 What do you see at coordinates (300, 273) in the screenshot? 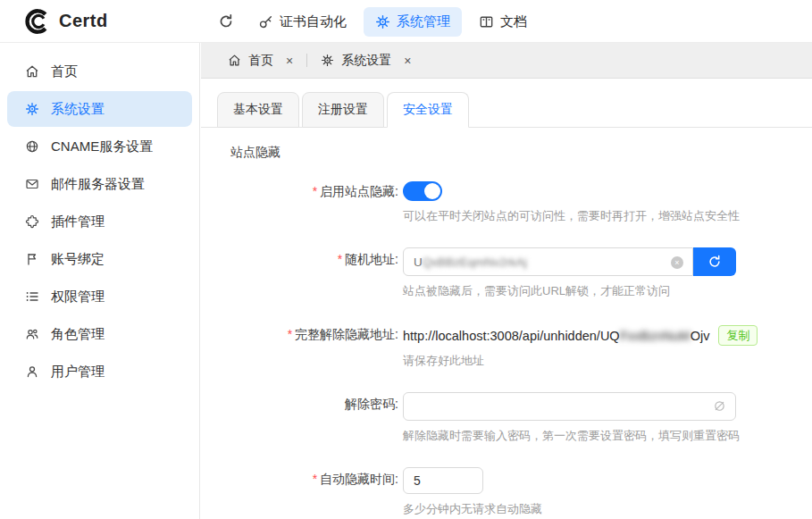
I see `field-label: *随机地址:` at bounding box center [300, 273].